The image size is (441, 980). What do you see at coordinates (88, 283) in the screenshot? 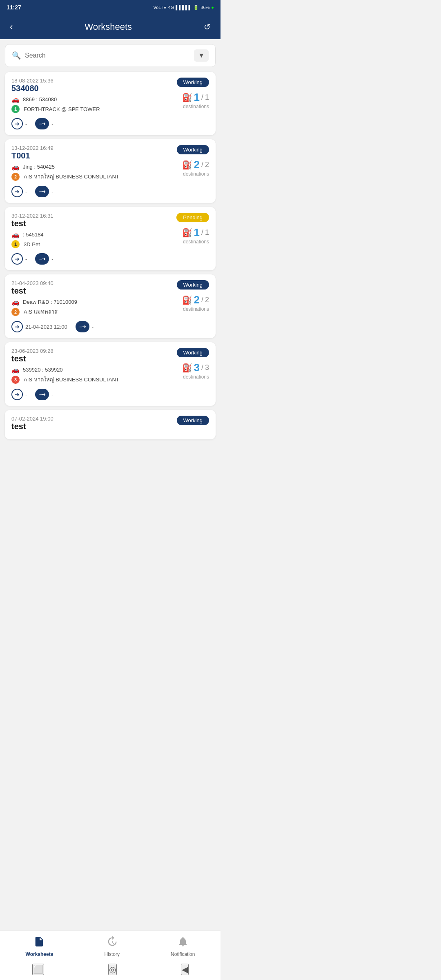
I see `card-date: 21-04-2023 09:40` at bounding box center [88, 283].